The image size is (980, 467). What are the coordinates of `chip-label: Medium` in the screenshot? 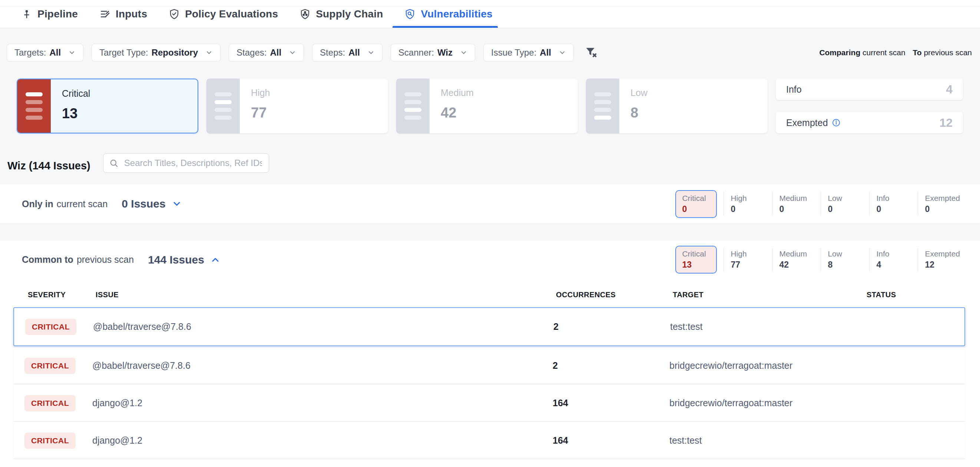 It's located at (797, 254).